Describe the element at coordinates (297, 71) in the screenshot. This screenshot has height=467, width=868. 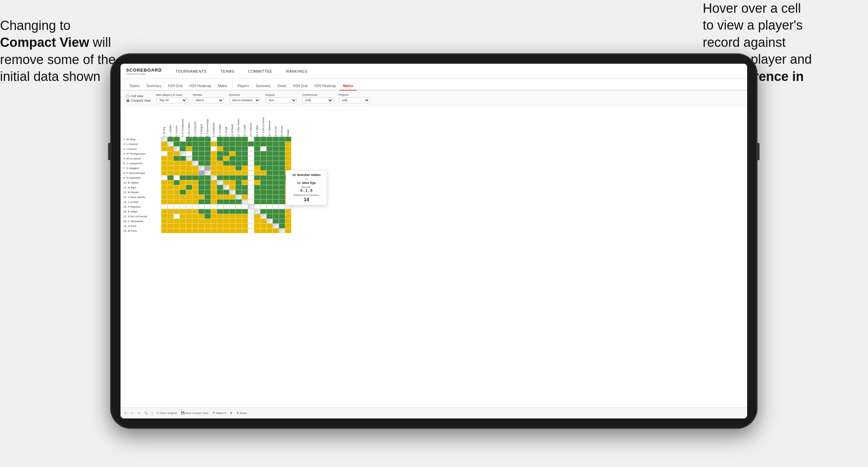
I see `nav-rankings: RANKINGS` at that location.